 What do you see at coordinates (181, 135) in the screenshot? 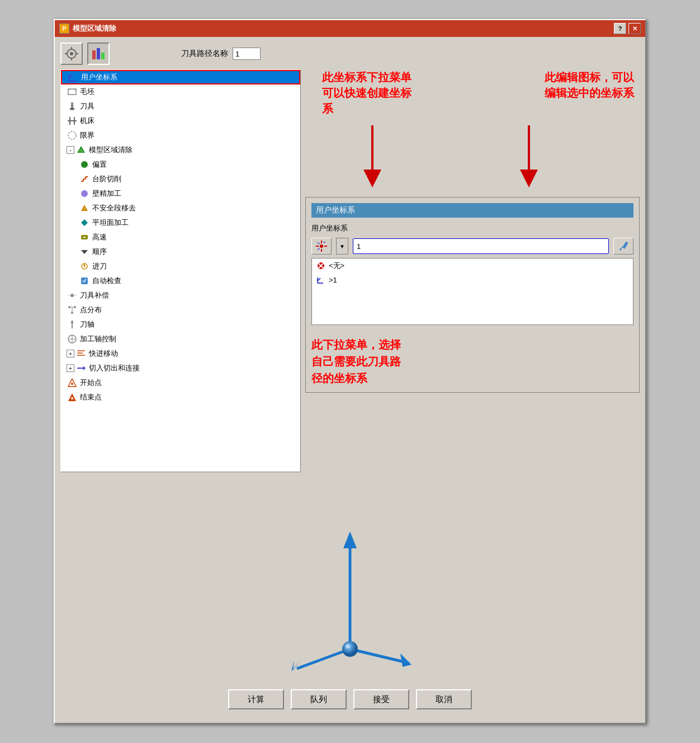
I see `tree-item-limit: 限界` at bounding box center [181, 135].